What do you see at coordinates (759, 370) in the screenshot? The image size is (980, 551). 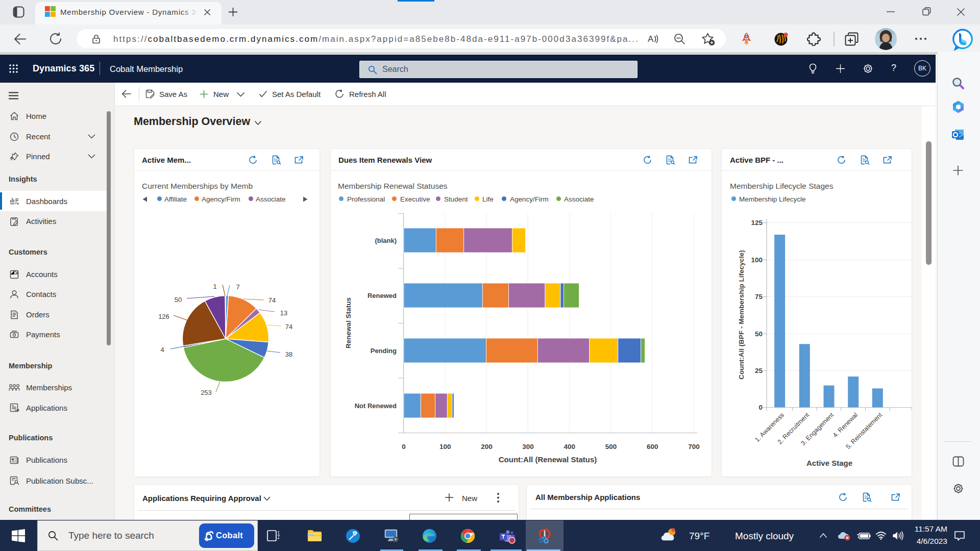 I see `svg-text: 25` at bounding box center [759, 370].